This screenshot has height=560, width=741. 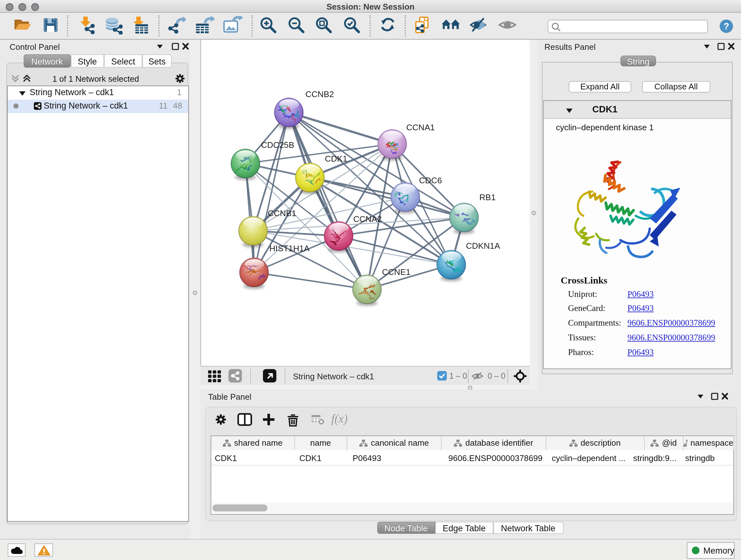 I want to click on svg-text: RB1, so click(x=487, y=197).